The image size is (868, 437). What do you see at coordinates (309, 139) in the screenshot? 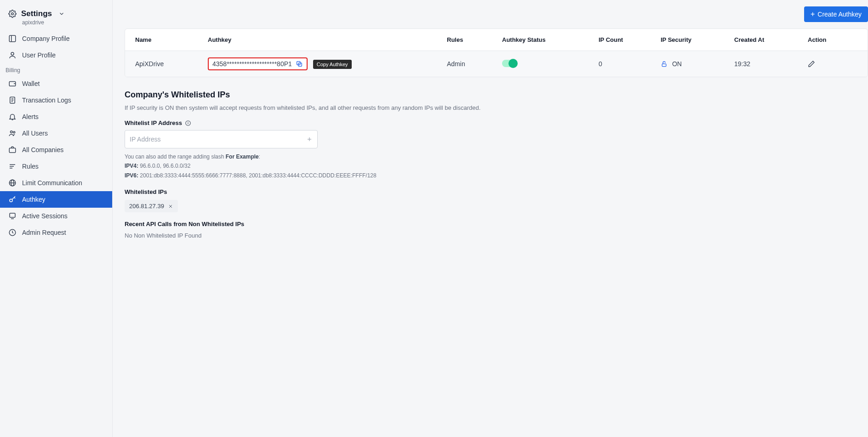
I see `add-ip-icon` at bounding box center [309, 139].